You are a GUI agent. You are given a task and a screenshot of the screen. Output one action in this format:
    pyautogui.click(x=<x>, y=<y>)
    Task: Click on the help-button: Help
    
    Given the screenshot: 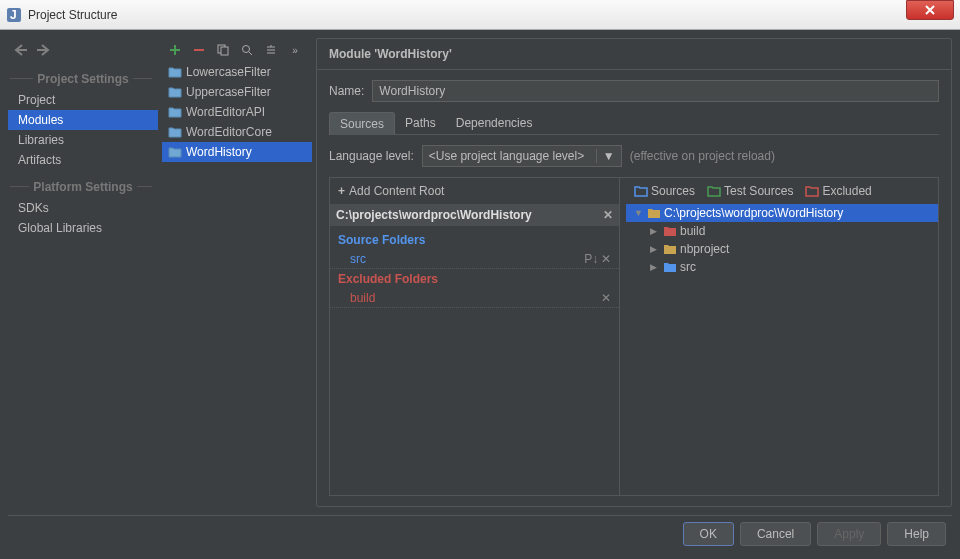 What is the action you would take?
    pyautogui.click(x=916, y=534)
    